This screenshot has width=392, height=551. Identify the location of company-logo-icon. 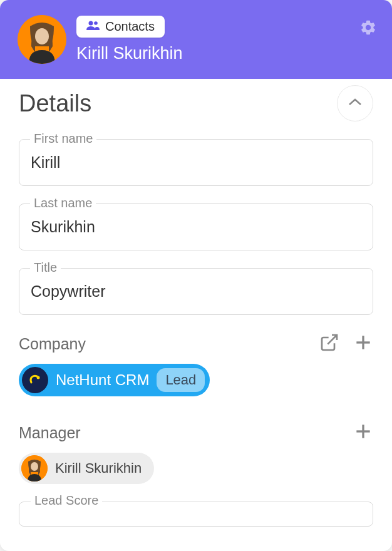
(35, 380).